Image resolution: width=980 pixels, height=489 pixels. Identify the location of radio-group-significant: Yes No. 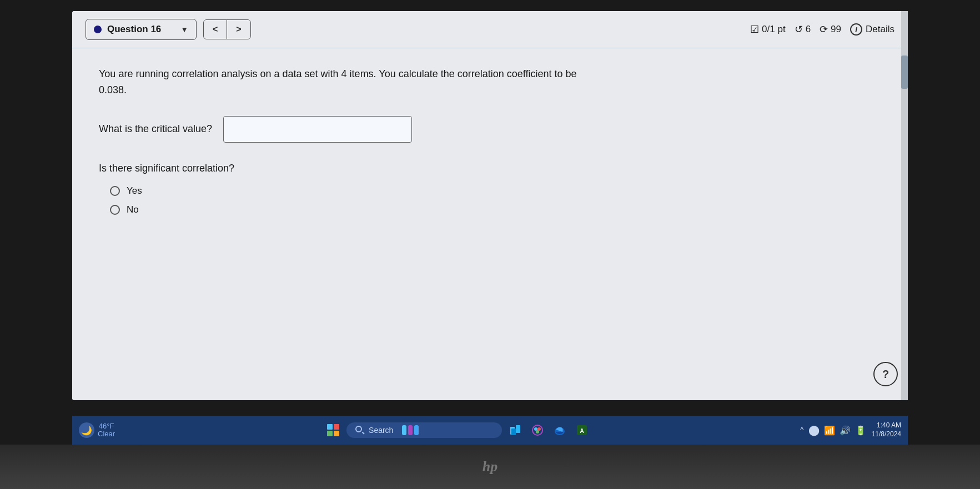
(490, 200).